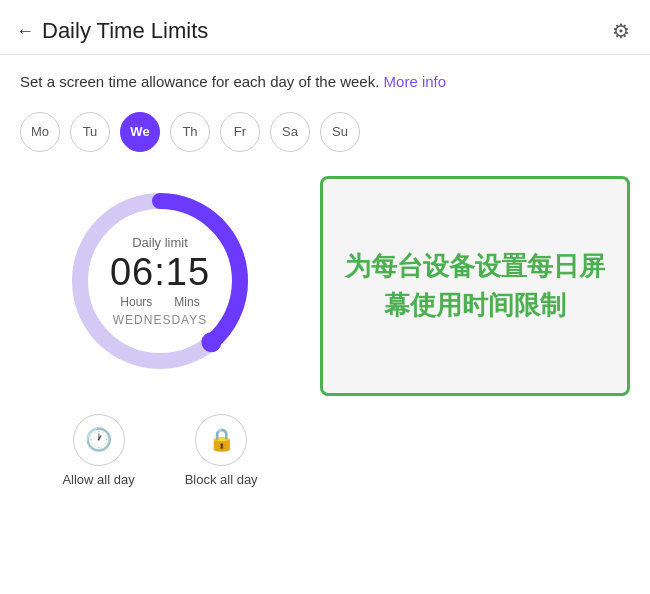  What do you see at coordinates (190, 132) in the screenshot?
I see `day-circle-th: Th` at bounding box center [190, 132].